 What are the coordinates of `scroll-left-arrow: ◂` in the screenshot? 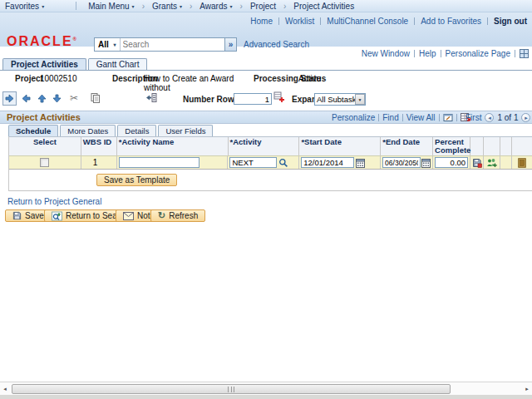 It's located at (5, 389).